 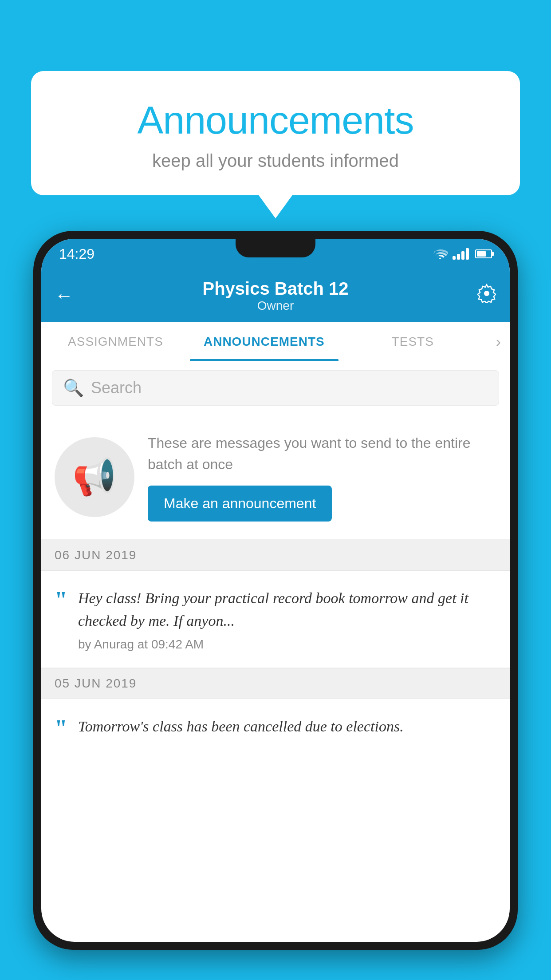 What do you see at coordinates (440, 254) in the screenshot?
I see `wifi-icon` at bounding box center [440, 254].